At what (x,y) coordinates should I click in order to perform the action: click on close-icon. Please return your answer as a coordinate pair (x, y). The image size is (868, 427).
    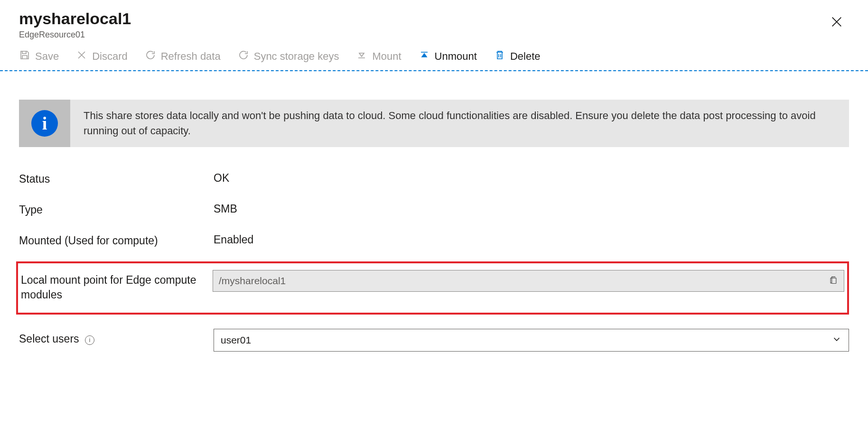
    Looking at the image, I should click on (837, 26).